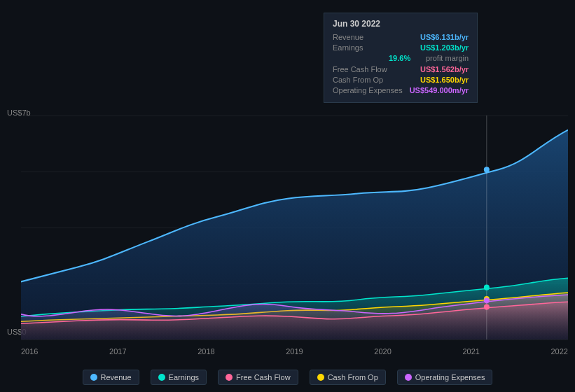 The height and width of the screenshot is (392, 575). I want to click on fcf-dot, so click(487, 307).